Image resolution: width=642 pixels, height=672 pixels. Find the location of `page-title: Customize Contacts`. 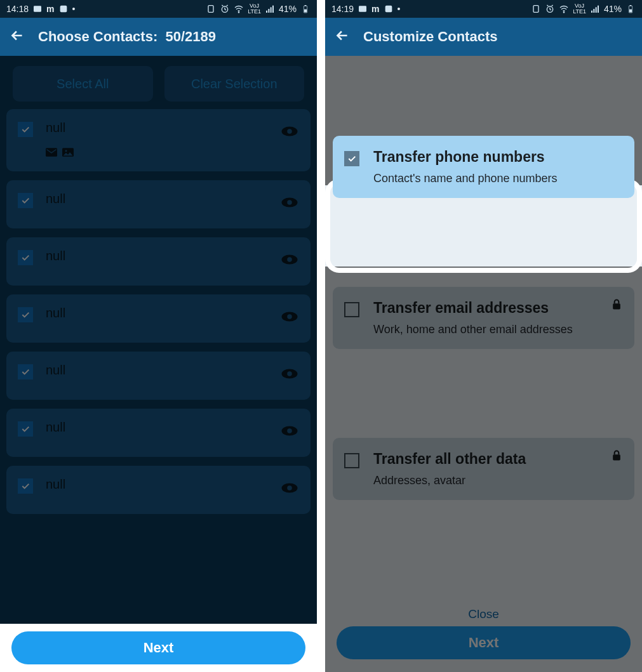

page-title: Customize Contacts is located at coordinates (431, 37).